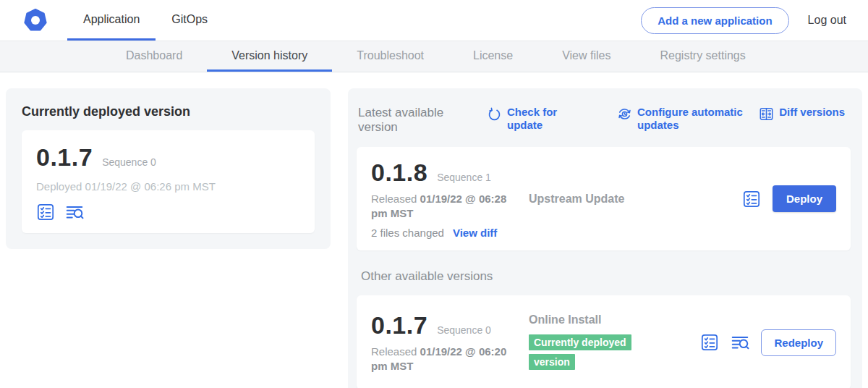  I want to click on subnav-license: License, so click(493, 56).